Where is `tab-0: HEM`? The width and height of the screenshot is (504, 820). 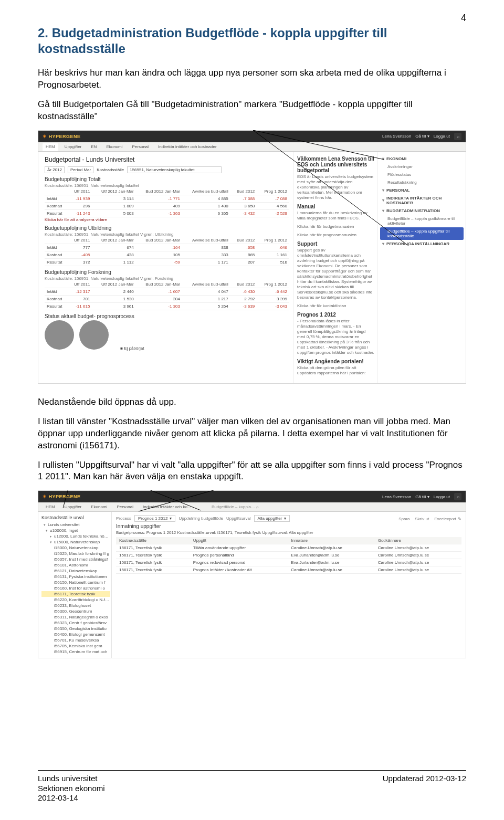 tab-0: HEM is located at coordinates (50, 507).